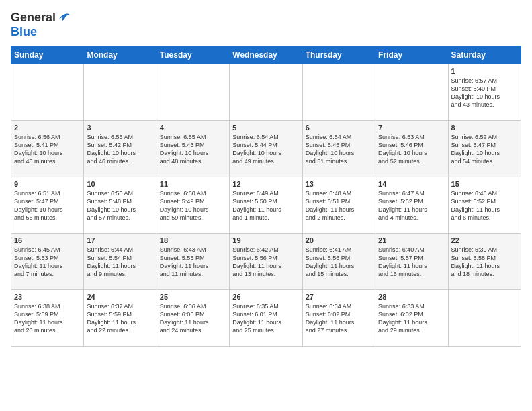 The width and height of the screenshot is (532, 411). What do you see at coordinates (193, 262) in the screenshot?
I see `day-cell-18: 18Sunrise: 6:43 AM Sunset: 5:55 PM Dayli…` at bounding box center [193, 262].